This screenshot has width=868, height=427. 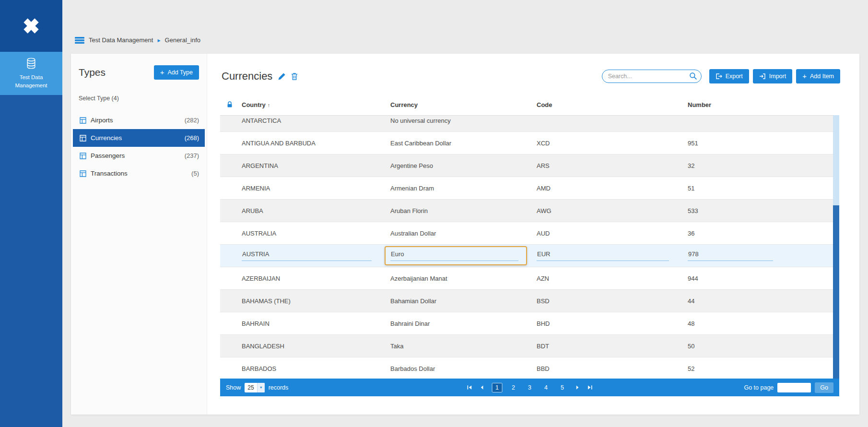 I want to click on type-item-label: Airports, so click(x=135, y=120).